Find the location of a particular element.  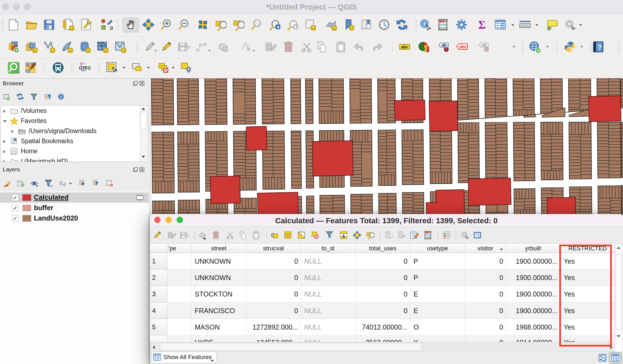

svg-text: Σ is located at coordinates (482, 25).